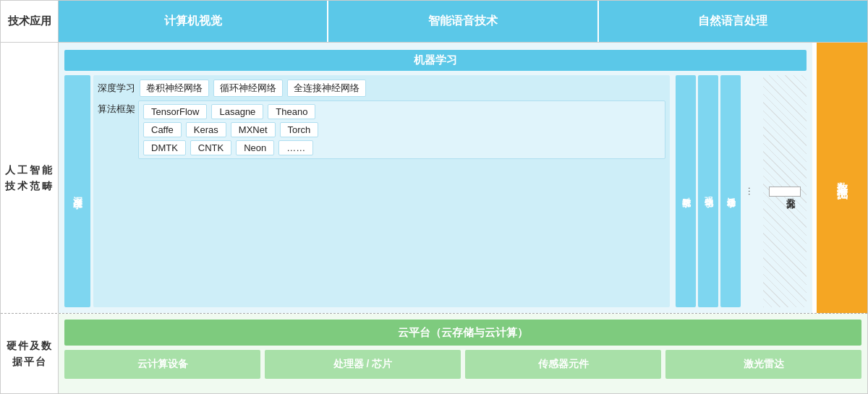  I want to click on dl-type-cnn: 卷积神经网络, so click(174, 88).